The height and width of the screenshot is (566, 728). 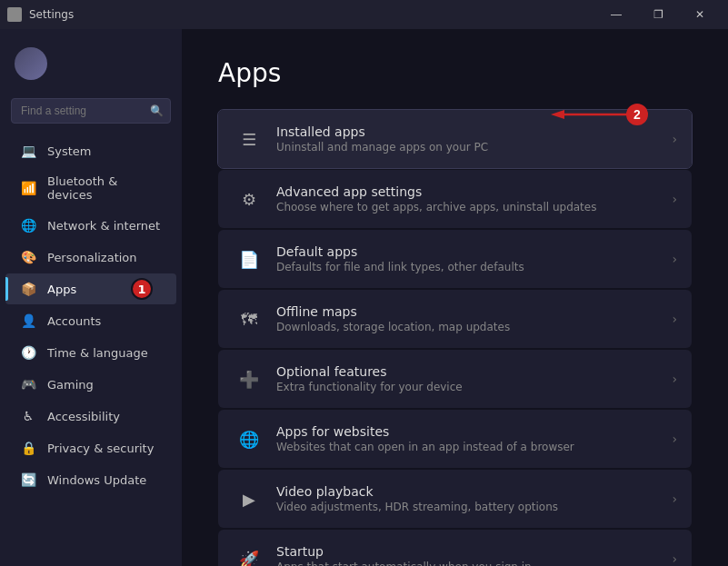 What do you see at coordinates (474, 499) in the screenshot?
I see `video-playback-text: Video playbackVideo adjustments, HDR str…` at bounding box center [474, 499].